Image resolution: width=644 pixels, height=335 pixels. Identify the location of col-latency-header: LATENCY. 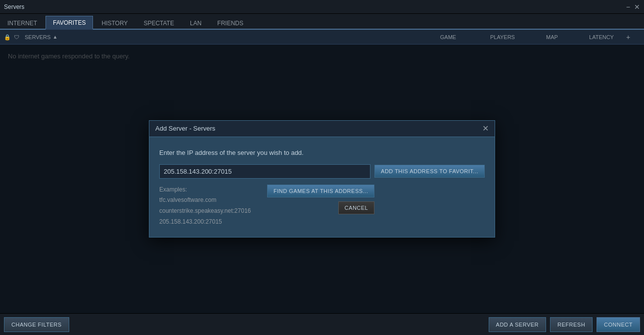
(601, 37).